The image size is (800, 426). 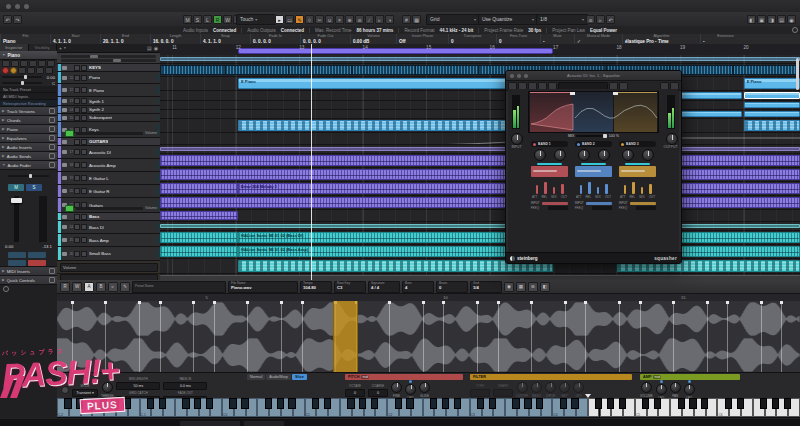 What do you see at coordinates (28, 176) in the screenshot?
I see `fader-pan-slider` at bounding box center [28, 176].